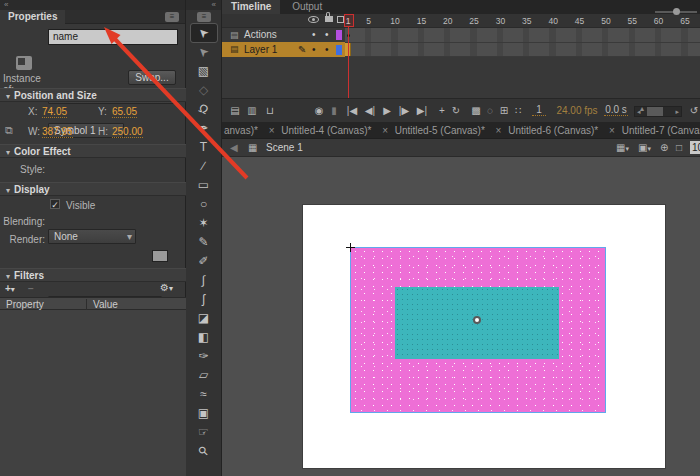 This screenshot has width=700, height=476. What do you see at coordinates (352, 111) in the screenshot?
I see `go-to-first-frame-button: |◀` at bounding box center [352, 111].